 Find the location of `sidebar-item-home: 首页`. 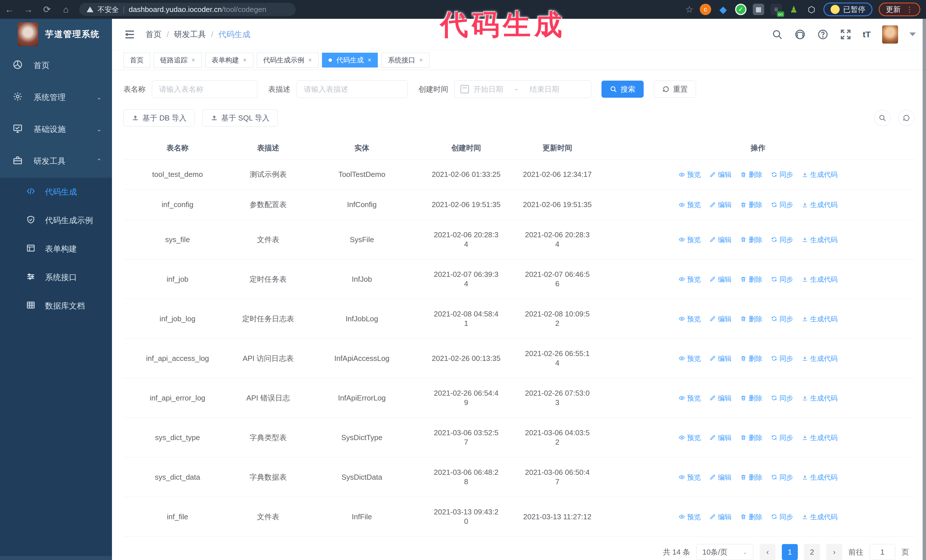

sidebar-item-home: 首页 is located at coordinates (56, 65).